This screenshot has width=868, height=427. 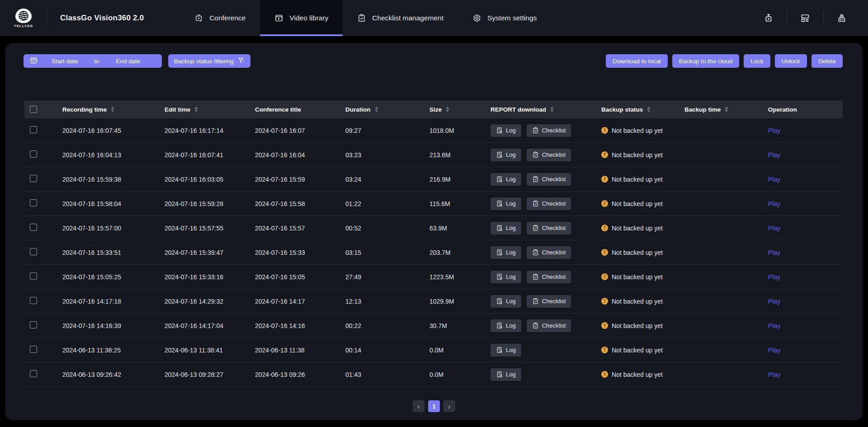 I want to click on backup-to-cloud-button: Backup to the cloud, so click(x=706, y=61).